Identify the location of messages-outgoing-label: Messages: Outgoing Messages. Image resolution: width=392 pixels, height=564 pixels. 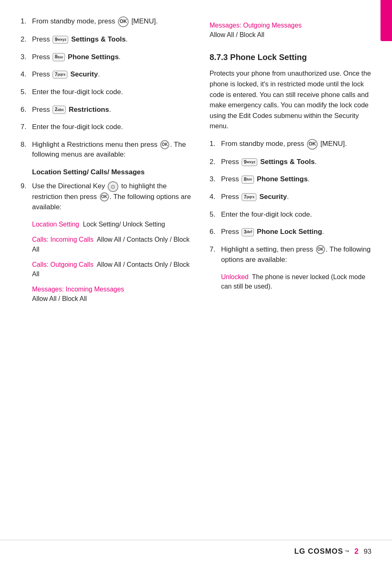
(256, 25).